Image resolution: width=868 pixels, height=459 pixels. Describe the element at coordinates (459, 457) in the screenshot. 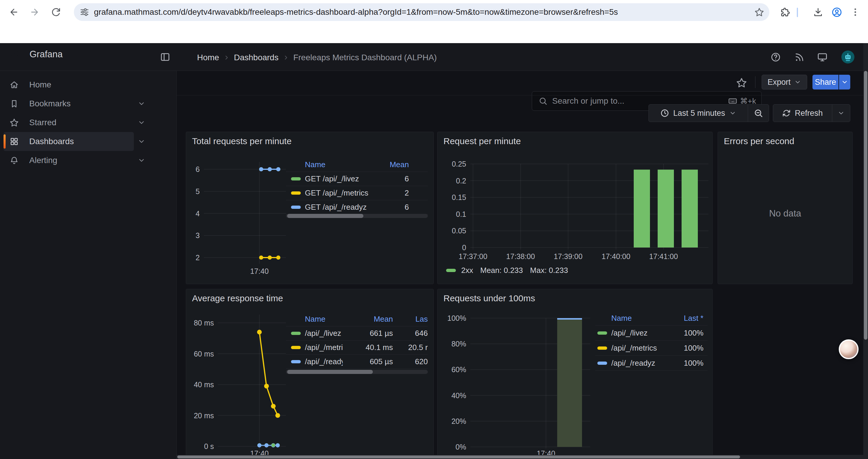

I see `horizontal-scrollbar-thumb` at that location.